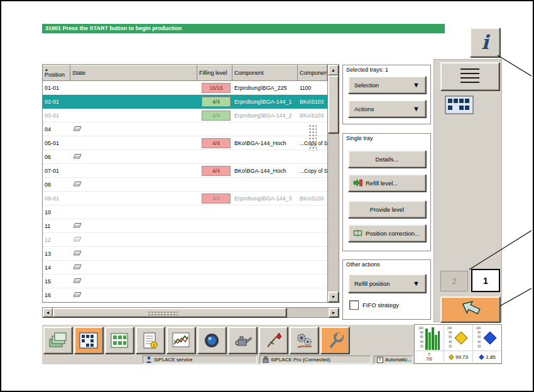 This screenshot has width=534, height=392. What do you see at coordinates (387, 209) in the screenshot?
I see `provide-level-button: Provide level` at bounding box center [387, 209].